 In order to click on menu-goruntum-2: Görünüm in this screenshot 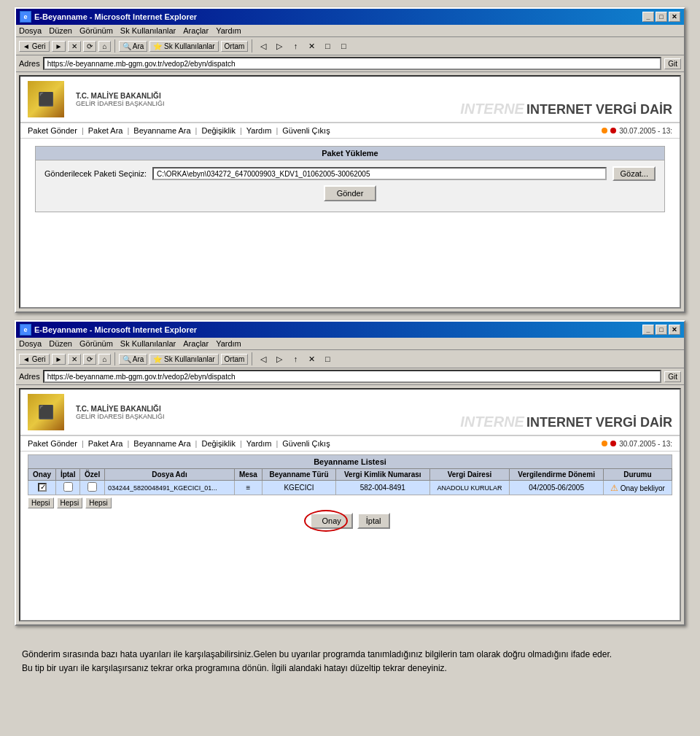, I will do `click(96, 344)`.